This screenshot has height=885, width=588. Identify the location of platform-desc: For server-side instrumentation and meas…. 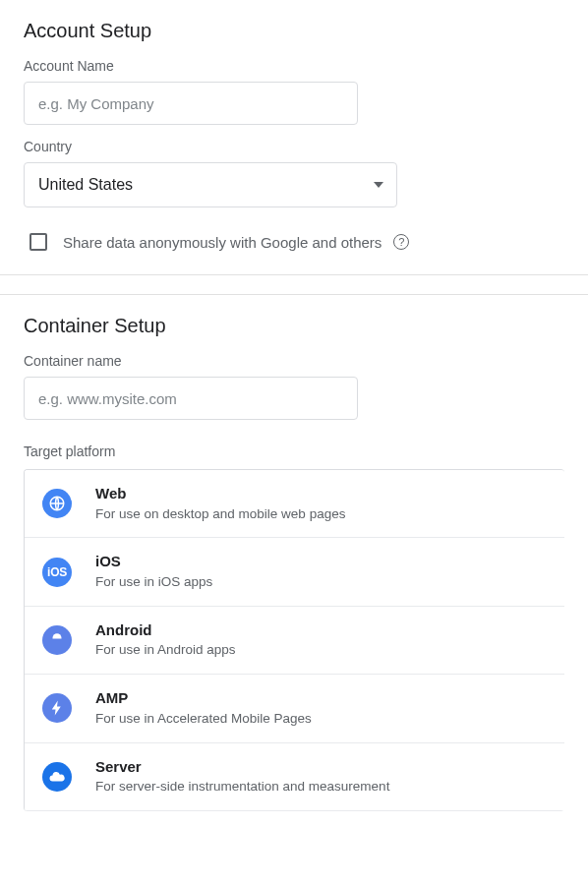
(242, 787).